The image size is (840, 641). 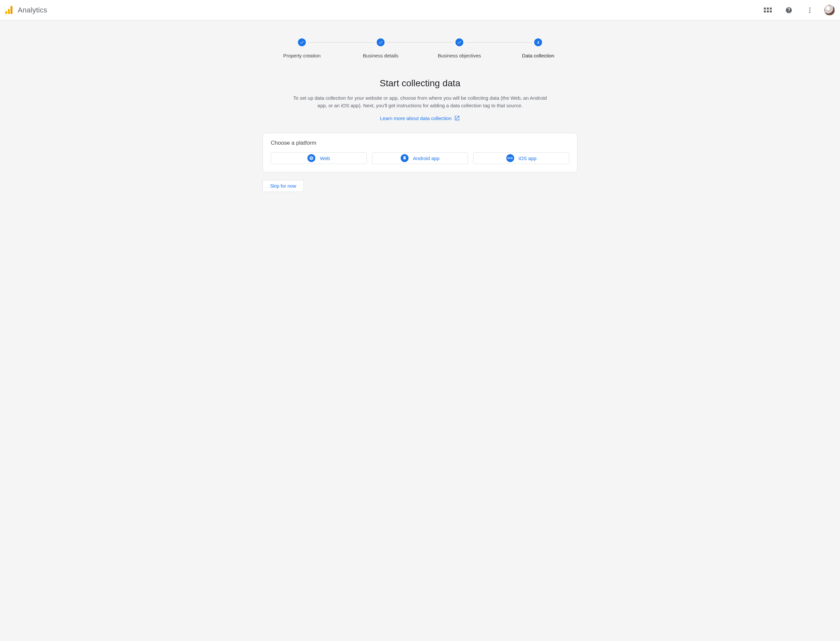 What do you see at coordinates (510, 158) in the screenshot?
I see `ios-icon: iOS` at bounding box center [510, 158].